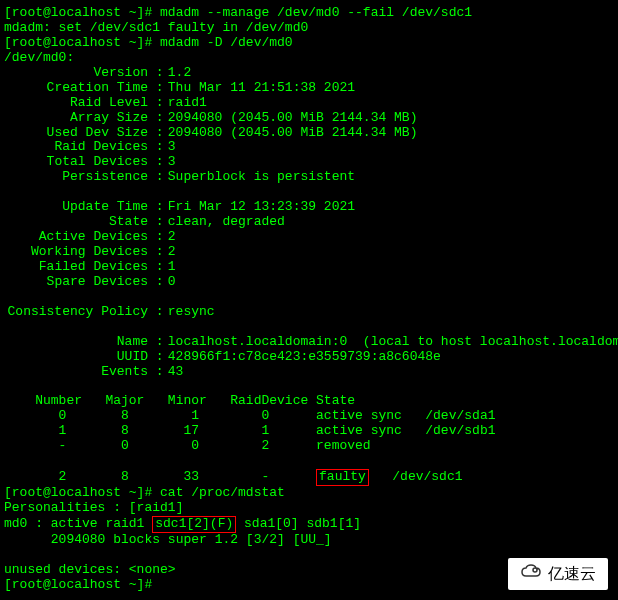  What do you see at coordinates (172, 268) in the screenshot?
I see `value-failed-devices: 1` at bounding box center [172, 268].